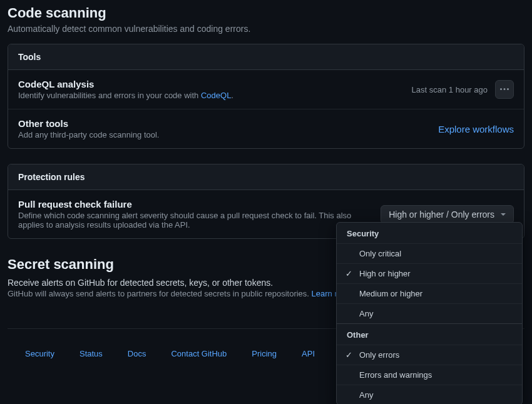  I want to click on footer-link-pricing: Pricing, so click(264, 354).